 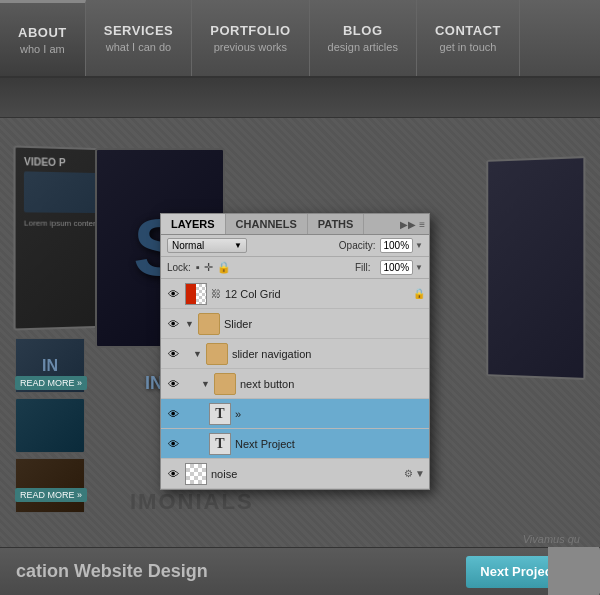 I want to click on nav-main-contact: CONTACT, so click(x=468, y=30).